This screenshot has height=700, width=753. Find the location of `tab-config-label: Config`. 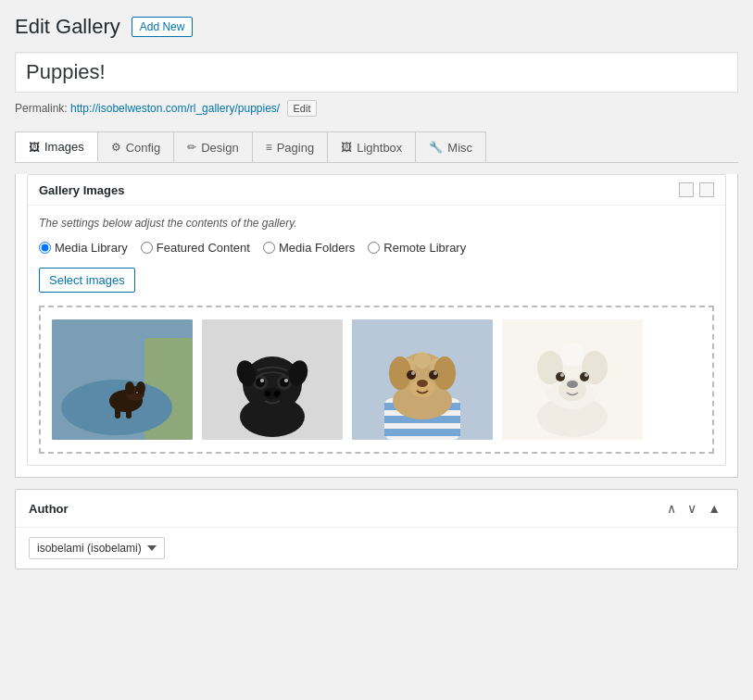

tab-config-label: Config is located at coordinates (144, 148).